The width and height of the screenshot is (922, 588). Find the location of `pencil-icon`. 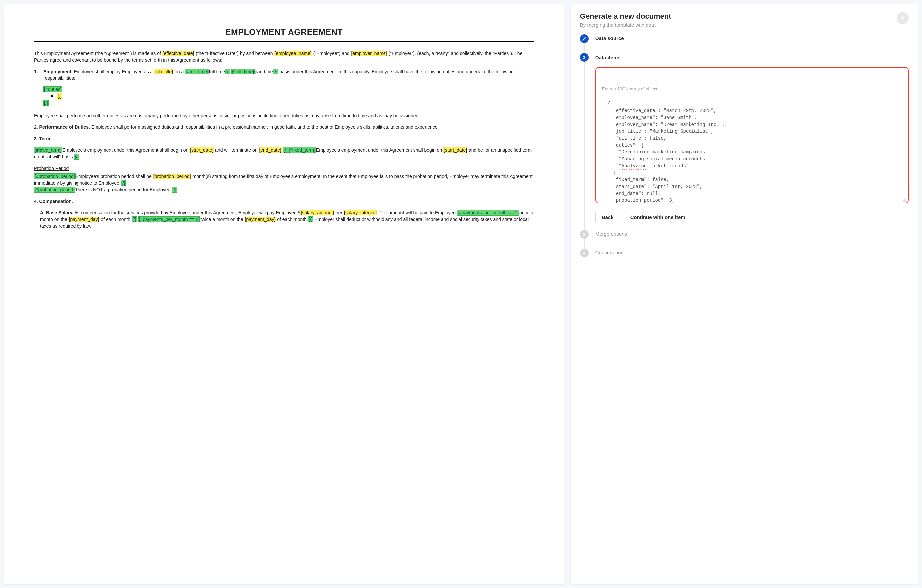

pencil-icon is located at coordinates (584, 39).